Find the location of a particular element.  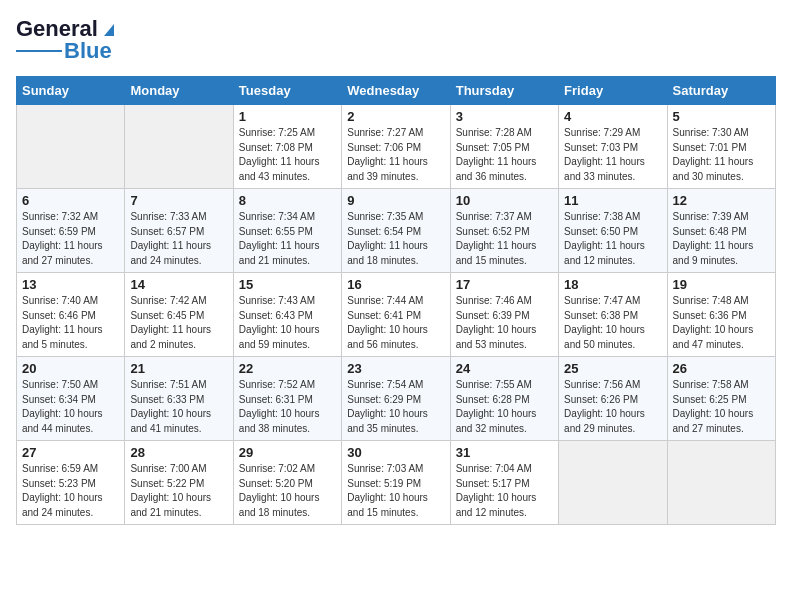

day-info: Sunrise: 7:02 AMSunset: 5:20 PMDaylight:… is located at coordinates (288, 491).